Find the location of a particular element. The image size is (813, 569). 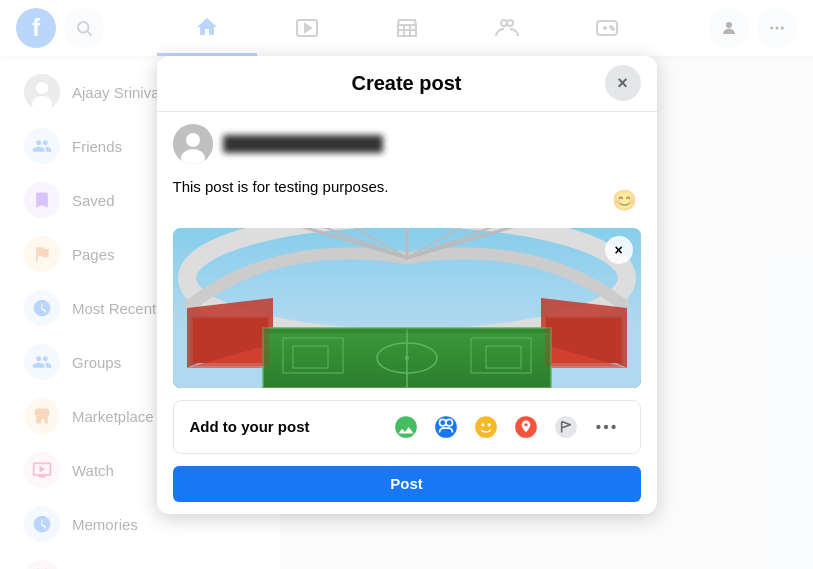

add-to-post-bar: Add to your post is located at coordinates (407, 427).